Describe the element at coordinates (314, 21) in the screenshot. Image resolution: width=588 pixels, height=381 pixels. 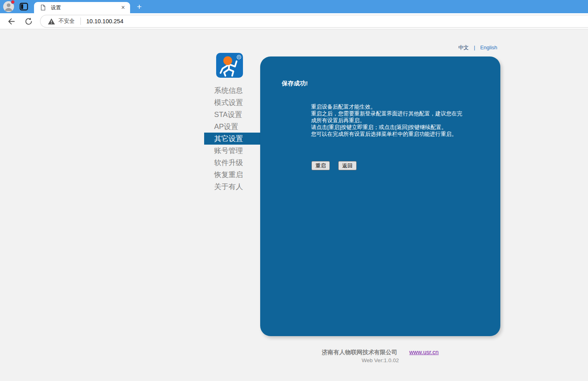
I see `address-bar: 不安全 10.10.100.254` at that location.